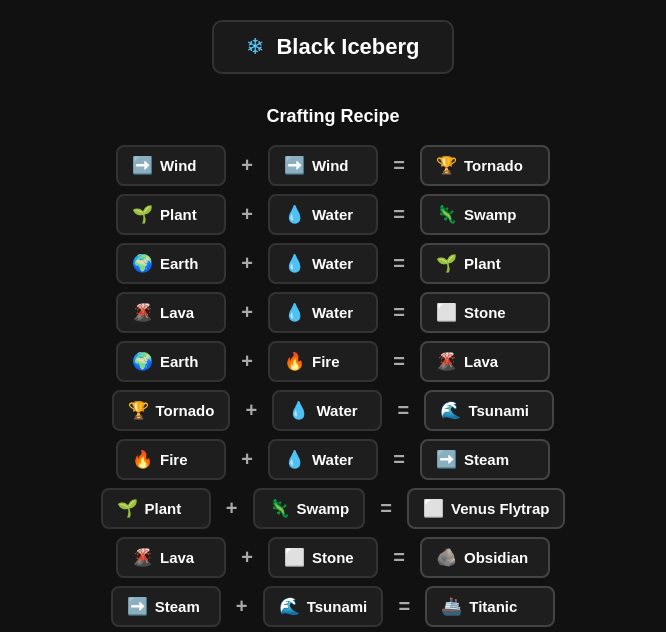 The height and width of the screenshot is (632, 666). I want to click on result-icon: 🦎, so click(446, 214).